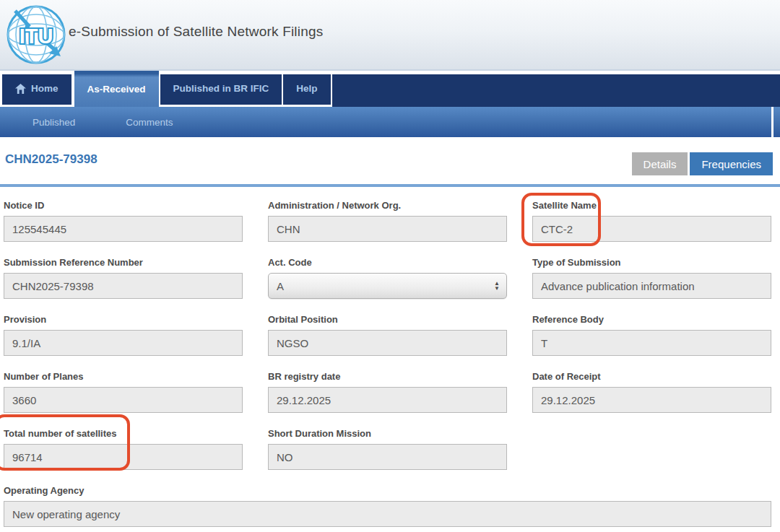  What do you see at coordinates (556, 91) in the screenshot?
I see `nav-filler` at bounding box center [556, 91].